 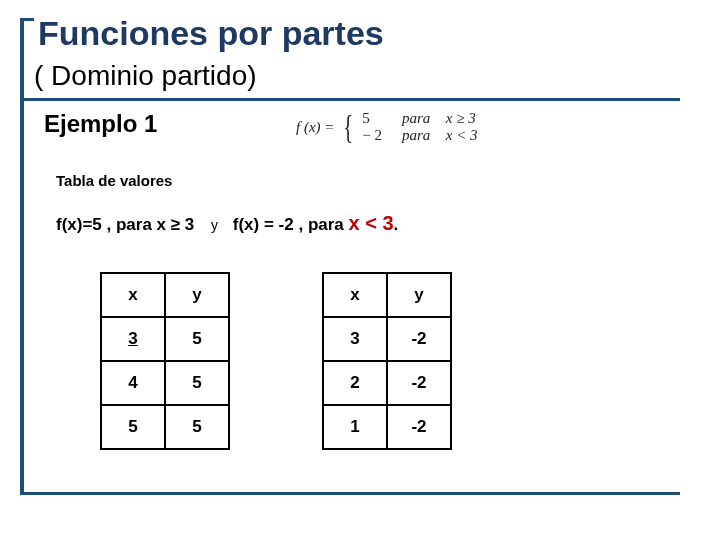 What do you see at coordinates (461, 118) in the screenshot?
I see `formula-row1-cond: x ≥ 3` at bounding box center [461, 118].